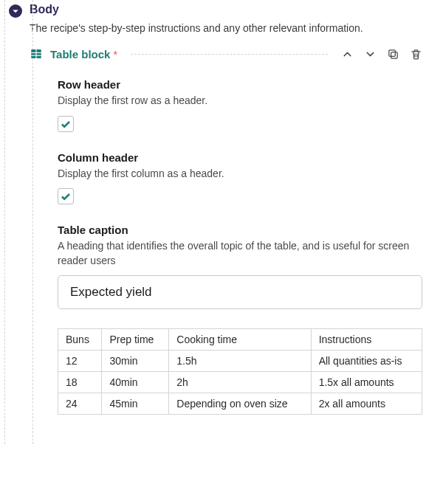 The image size is (443, 504). Describe the element at coordinates (240, 84) in the screenshot. I see `field-label: Row header` at that location.